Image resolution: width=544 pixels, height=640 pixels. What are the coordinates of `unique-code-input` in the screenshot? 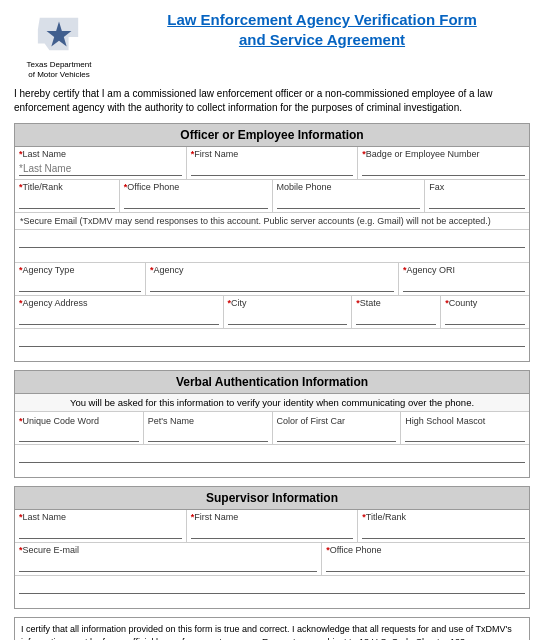 It's located at (79, 435).